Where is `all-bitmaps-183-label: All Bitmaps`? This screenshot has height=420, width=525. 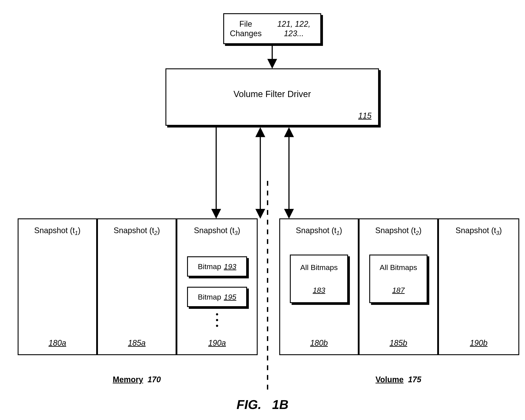
all-bitmaps-183-label: All Bitmaps is located at coordinates (319, 267).